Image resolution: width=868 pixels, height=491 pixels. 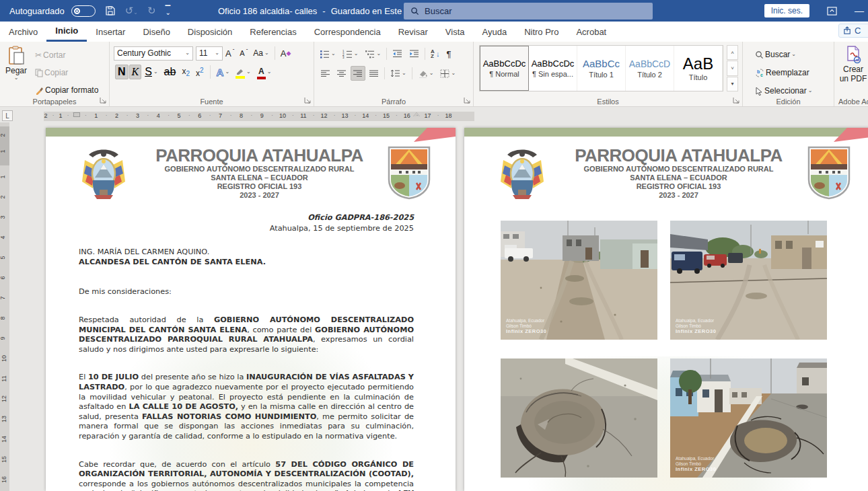 What do you see at coordinates (136, 72) in the screenshot?
I see `italic-button: K` at bounding box center [136, 72].